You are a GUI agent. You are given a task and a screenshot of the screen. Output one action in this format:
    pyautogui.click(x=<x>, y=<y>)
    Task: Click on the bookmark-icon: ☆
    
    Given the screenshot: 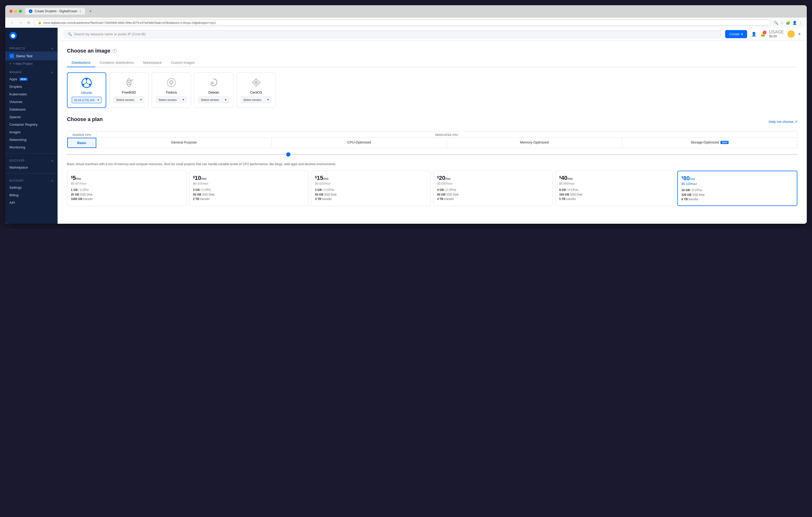 What is the action you would take?
    pyautogui.click(x=782, y=23)
    